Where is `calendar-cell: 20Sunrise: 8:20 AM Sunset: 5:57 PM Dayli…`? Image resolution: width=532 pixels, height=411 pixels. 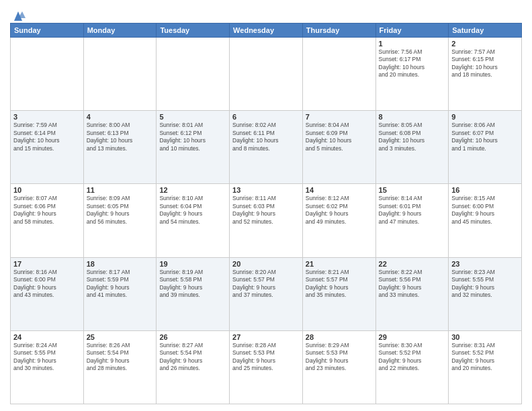
calendar-cell: 20Sunrise: 8:20 AM Sunset: 5:57 PM Dayli… is located at coordinates (266, 294).